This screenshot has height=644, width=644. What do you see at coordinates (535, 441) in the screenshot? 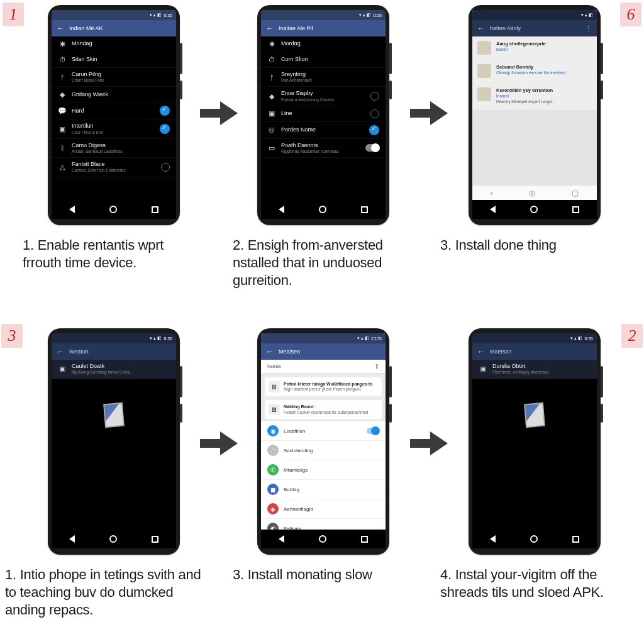
I see `phone-step6: ▾ ▴ ◧ 0:35 ← Maetsan ▣ Dorslia ObtirtFhe…` at bounding box center [535, 441].